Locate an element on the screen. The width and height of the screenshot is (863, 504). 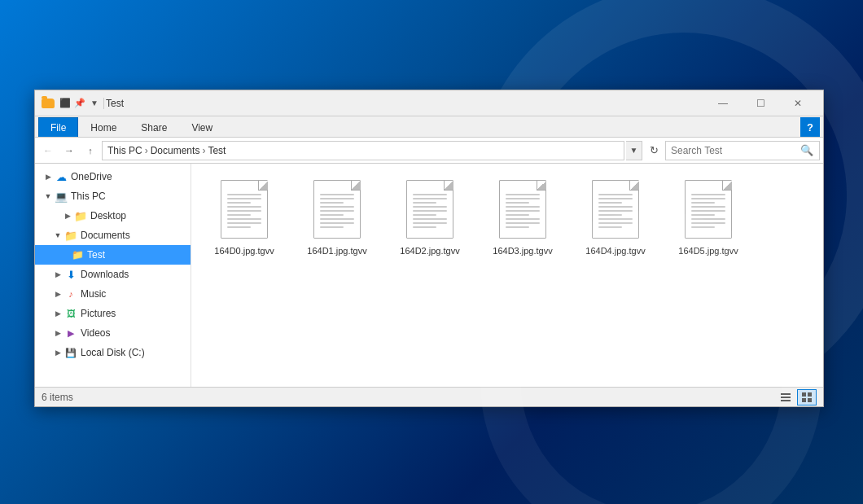
file-item: 164D0.jpg.tgvv is located at coordinates (244, 217).